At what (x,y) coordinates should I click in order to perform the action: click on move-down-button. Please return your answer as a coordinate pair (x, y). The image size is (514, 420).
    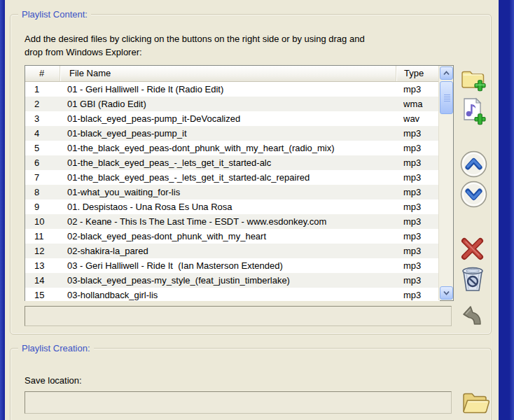
    Looking at the image, I should click on (473, 196).